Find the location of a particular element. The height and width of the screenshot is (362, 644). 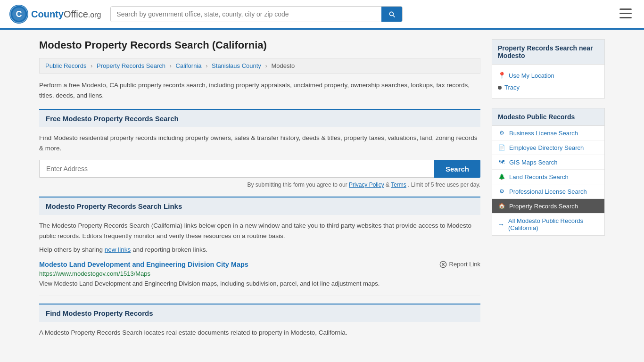

new-links-link: new links is located at coordinates (118, 250).